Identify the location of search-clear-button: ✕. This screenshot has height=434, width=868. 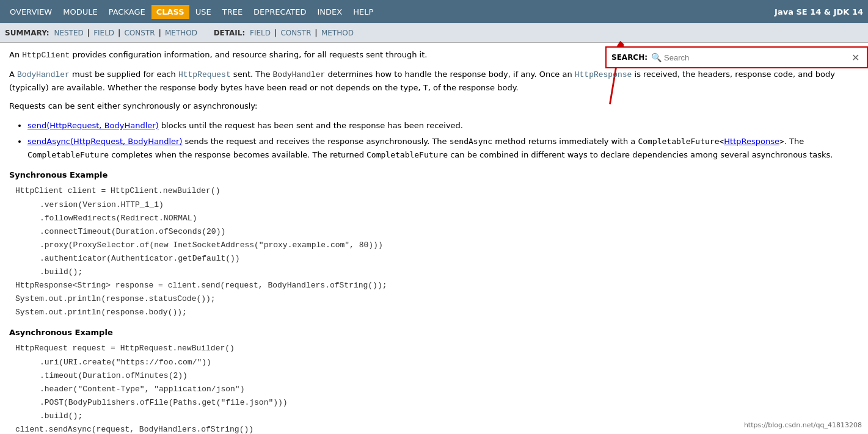
(855, 57).